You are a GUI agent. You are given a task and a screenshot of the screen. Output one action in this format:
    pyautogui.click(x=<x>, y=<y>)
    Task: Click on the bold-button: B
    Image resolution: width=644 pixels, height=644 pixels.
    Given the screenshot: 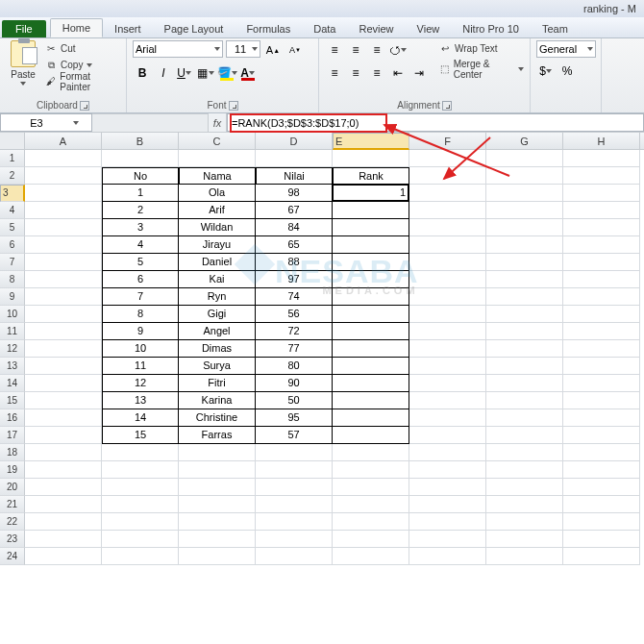 What is the action you would take?
    pyautogui.click(x=142, y=73)
    